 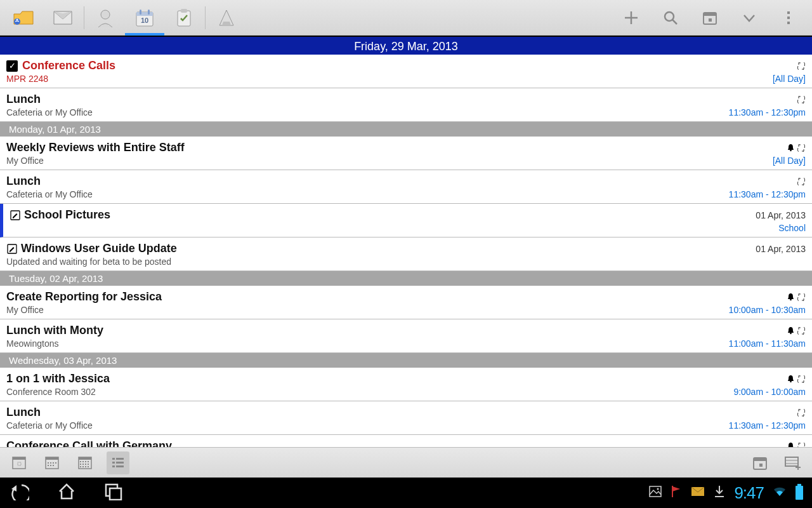 What do you see at coordinates (780, 249) in the screenshot?
I see `event-date: 01 Apr, 2013` at bounding box center [780, 249].